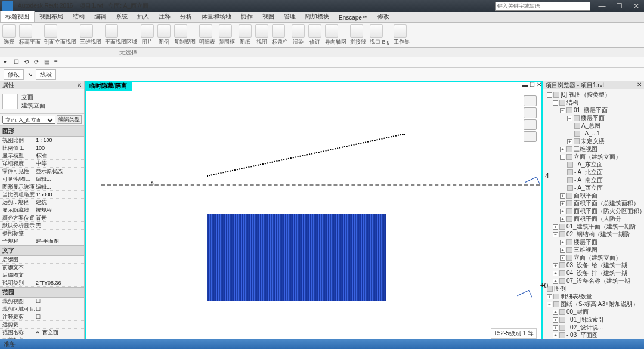  What do you see at coordinates (317, 17) in the screenshot?
I see `ribbon-tab: 附加模块` at bounding box center [317, 17].